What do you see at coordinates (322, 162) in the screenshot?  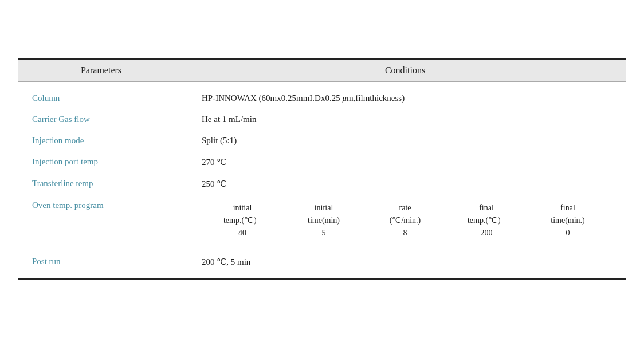 I see `table-row: Injection port temp 270 ℃` at bounding box center [322, 162].